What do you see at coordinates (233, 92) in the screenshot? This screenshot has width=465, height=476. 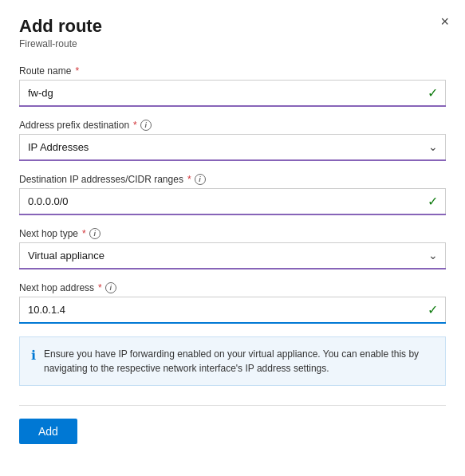 I see `route-name-input` at bounding box center [233, 92].